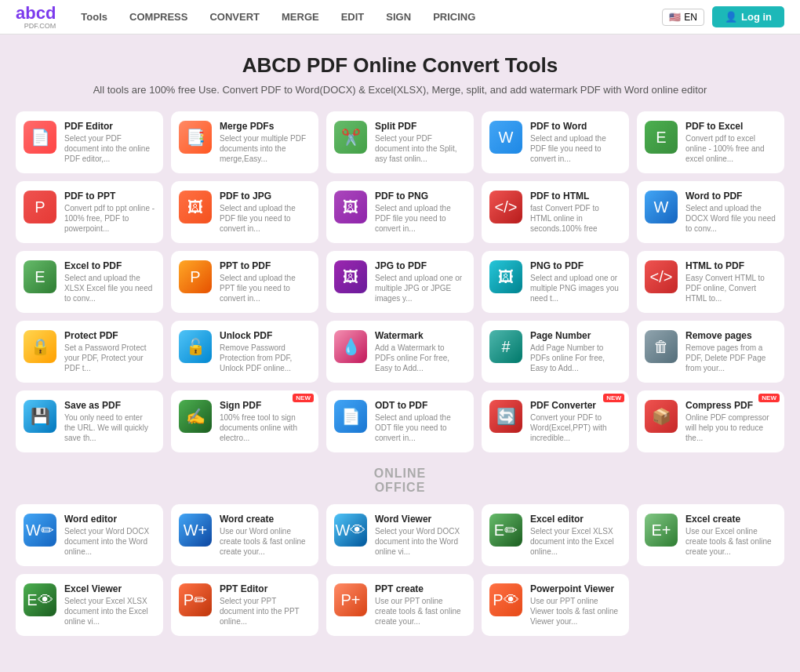 The width and height of the screenshot is (800, 672). I want to click on tool-desc-save-as-pdf: You only need to enter the URL. We will …, so click(110, 428).